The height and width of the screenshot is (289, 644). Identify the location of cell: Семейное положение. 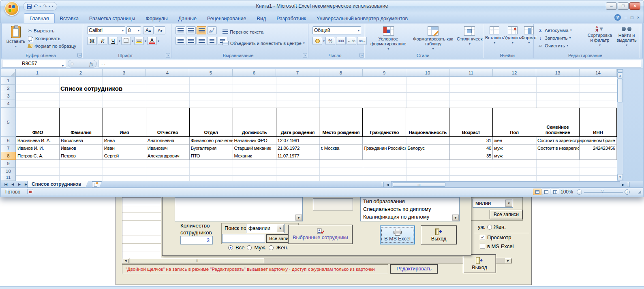
(558, 122).